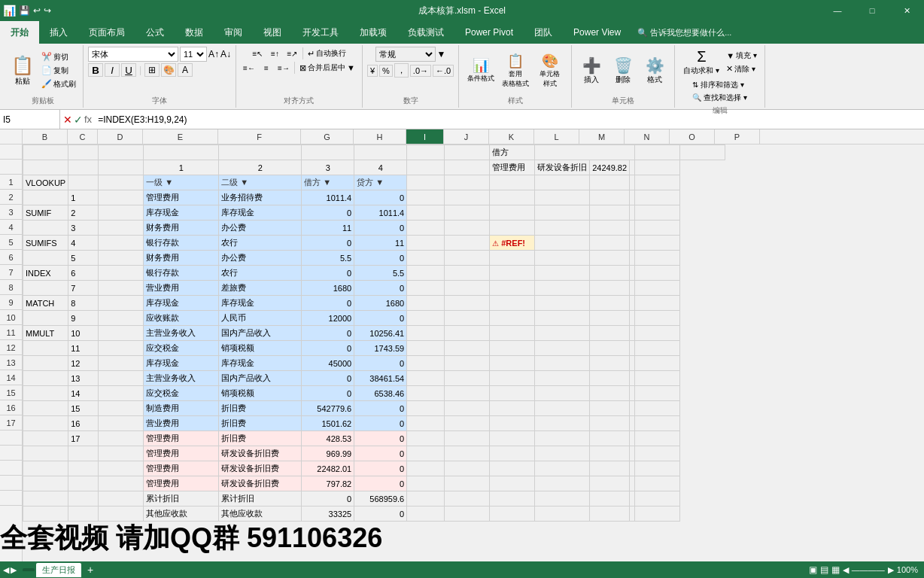  Describe the element at coordinates (609, 394) in the screenshot. I see `cell-M17` at that location.